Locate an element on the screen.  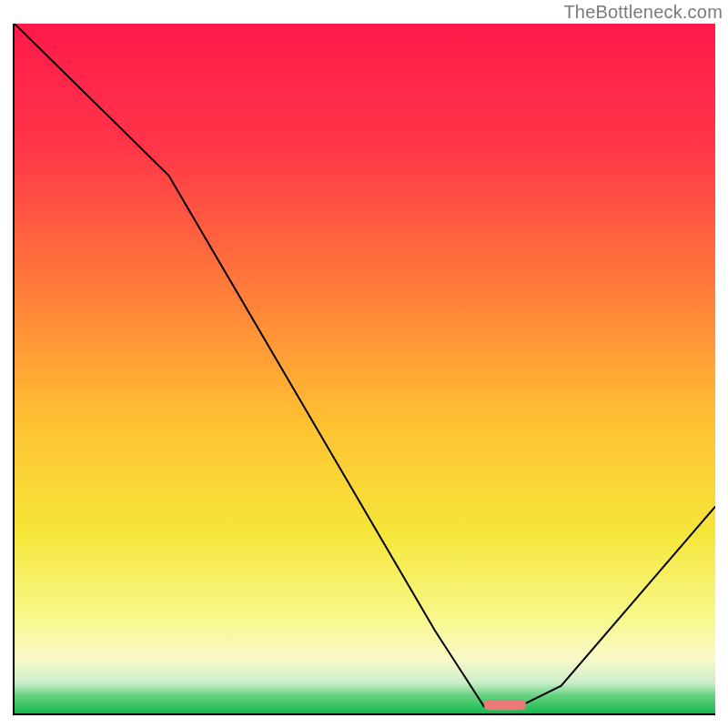
watermark-text: TheBottleneck.com is located at coordinates (642, 13).